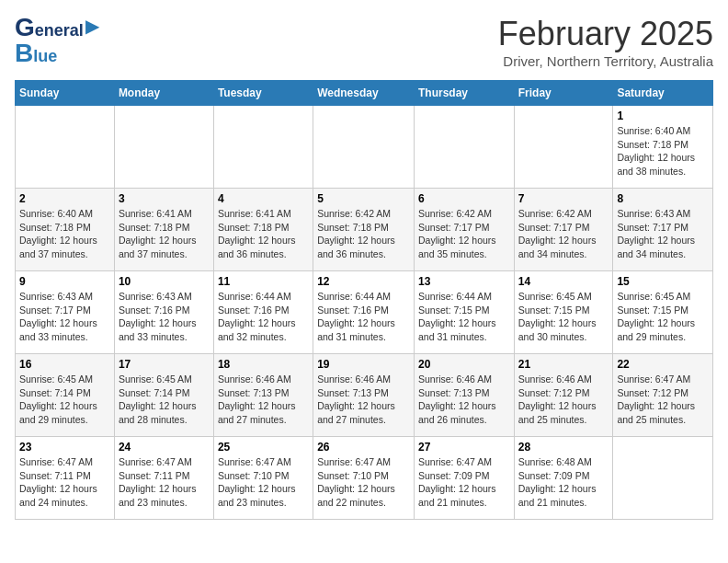  Describe the element at coordinates (364, 199) in the screenshot. I see `day-number: 5` at that location.